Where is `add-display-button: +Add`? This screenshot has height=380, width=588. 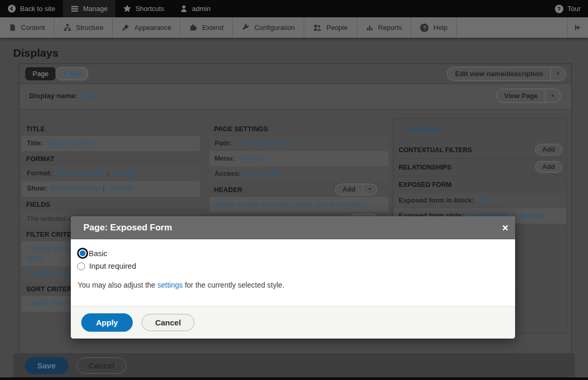 add-display-button: +Add is located at coordinates (72, 73).